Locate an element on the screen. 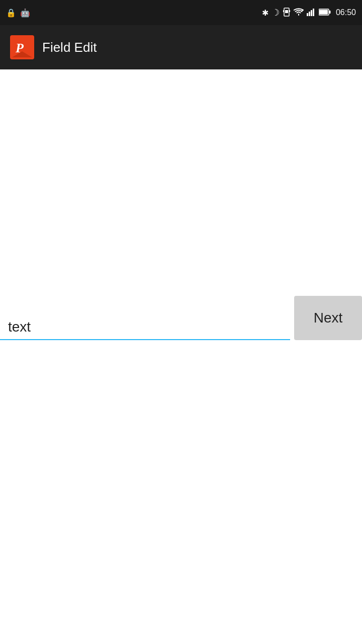  svg-text: P is located at coordinates (20, 48).